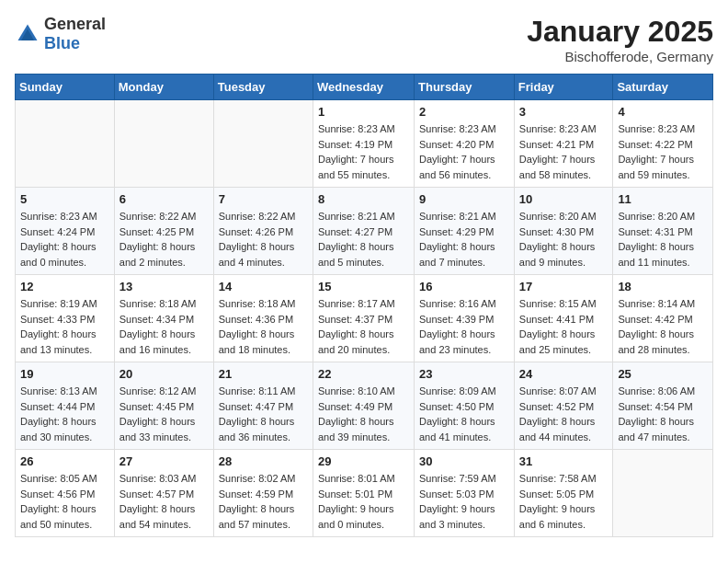 This screenshot has height=563, width=728. Describe the element at coordinates (364, 112) in the screenshot. I see `day-number: 1` at that location.